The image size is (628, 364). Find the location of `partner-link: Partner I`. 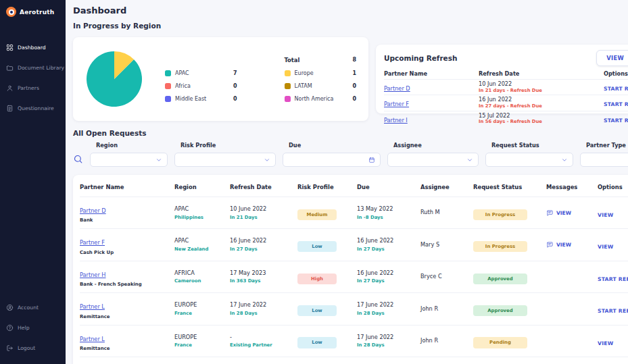

partner-link: Partner I is located at coordinates (396, 120).